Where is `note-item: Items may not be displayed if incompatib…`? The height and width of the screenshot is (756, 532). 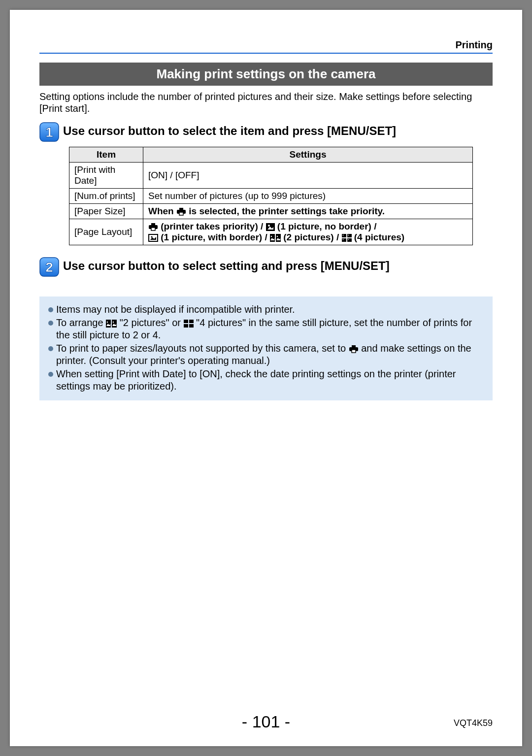
note-item: Items may not be displayed if incompatib… is located at coordinates (266, 309).